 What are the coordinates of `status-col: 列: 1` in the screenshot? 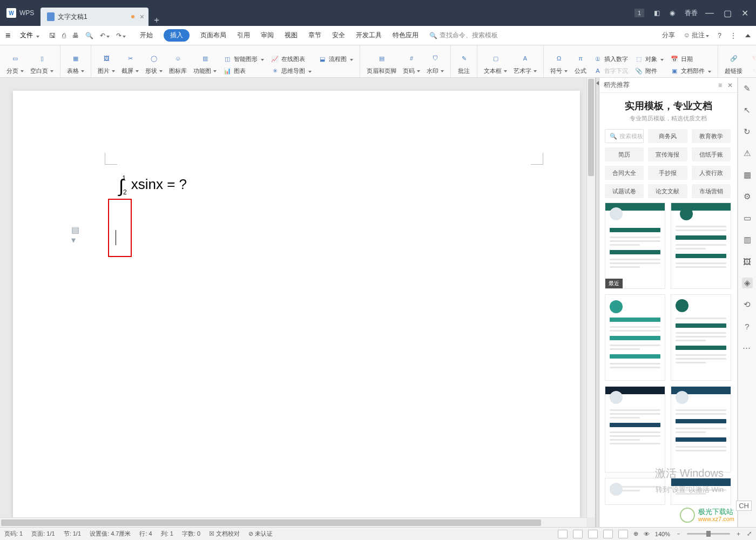 It's located at (167, 534).